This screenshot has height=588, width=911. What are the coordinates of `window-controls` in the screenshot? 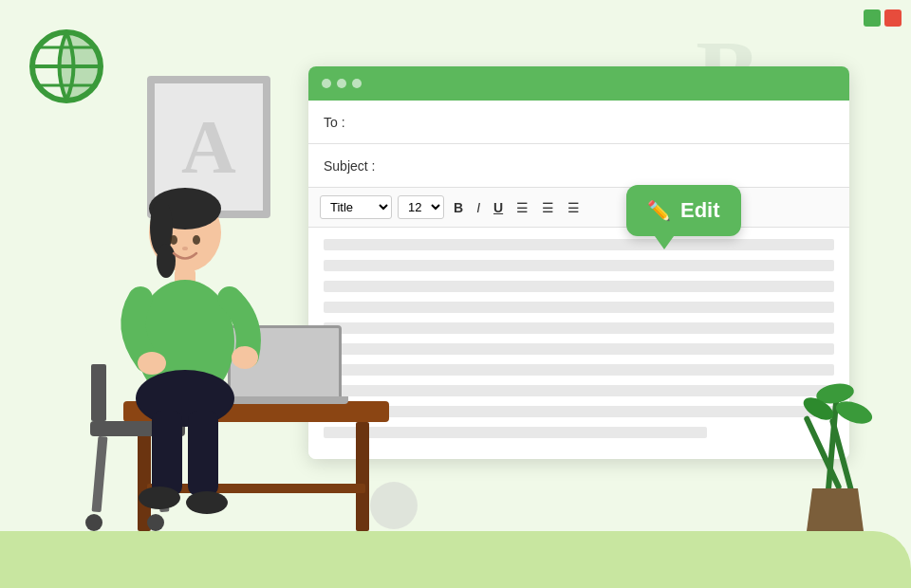 It's located at (883, 18).